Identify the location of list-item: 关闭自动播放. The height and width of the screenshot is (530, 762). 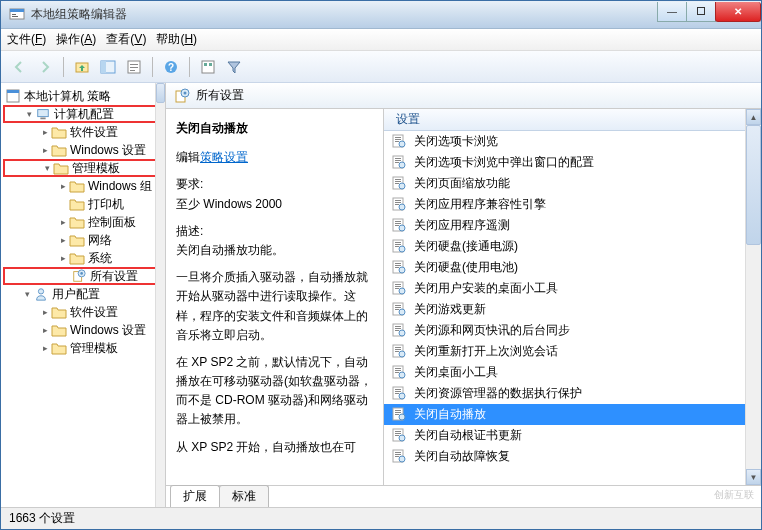
(572, 414).